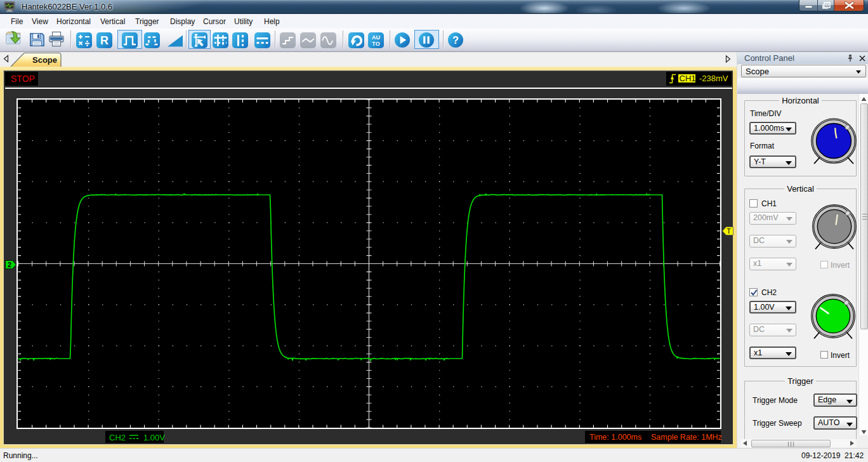 The height and width of the screenshot is (462, 868). Describe the element at coordinates (728, 231) in the screenshot. I see `svg-text: T` at that location.